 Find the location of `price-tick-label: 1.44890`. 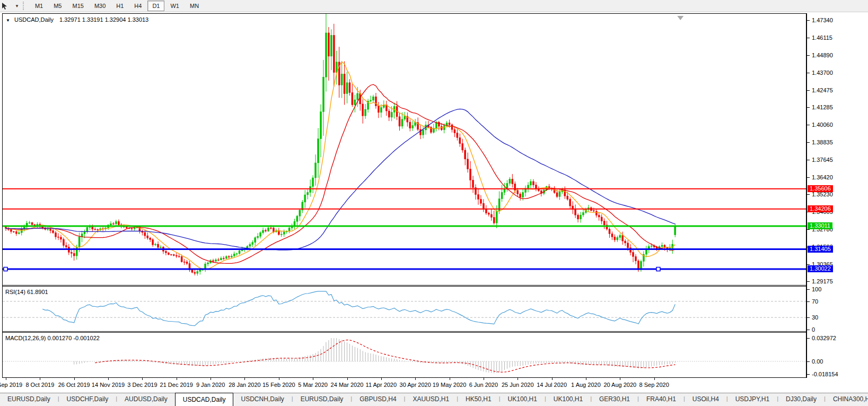

price-tick-label: 1.44890 is located at coordinates (822, 55).